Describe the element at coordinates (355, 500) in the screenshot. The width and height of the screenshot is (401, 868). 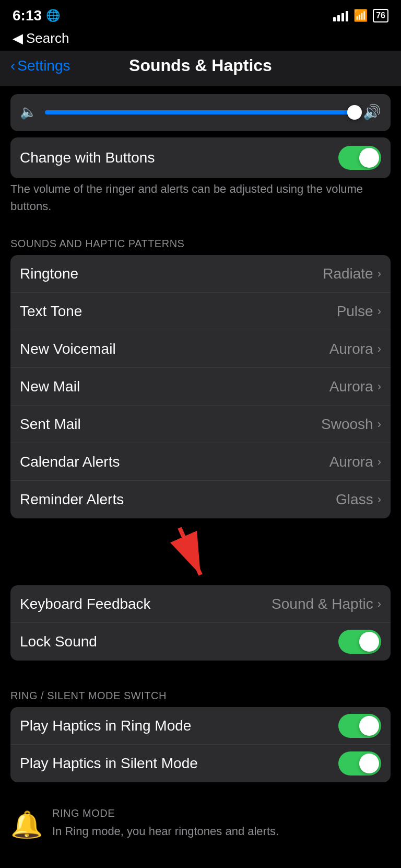
I see `reminder-alerts-value: Glass` at that location.